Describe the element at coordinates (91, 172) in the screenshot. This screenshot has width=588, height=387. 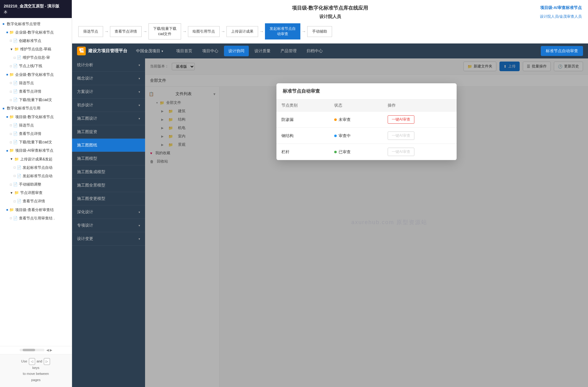
I see `nav-item-label-8: 施工图集成模型` at that location.